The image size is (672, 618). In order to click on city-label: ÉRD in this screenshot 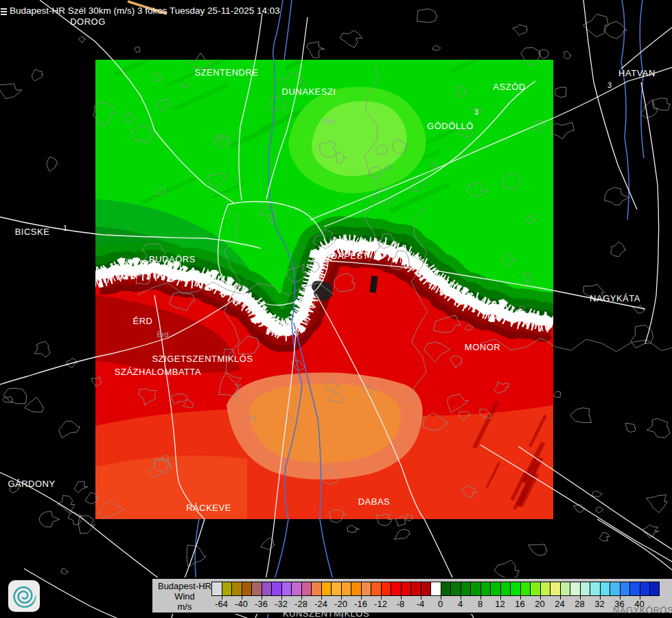, I will do `click(143, 321)`.